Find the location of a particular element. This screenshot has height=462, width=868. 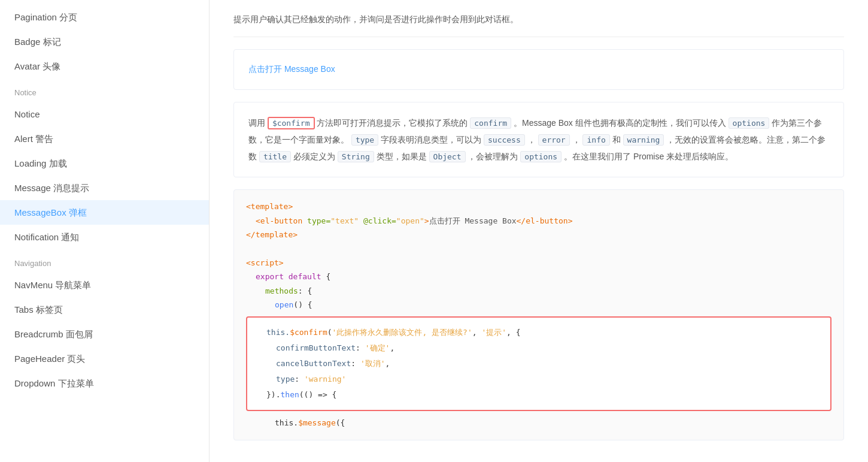

info-code: info is located at coordinates (596, 140).